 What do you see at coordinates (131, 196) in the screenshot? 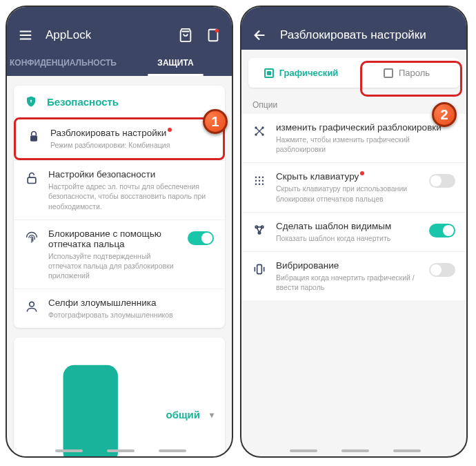
I see `secset-sub: Настройте адрес эл. почты для обеспечени…` at bounding box center [131, 196].